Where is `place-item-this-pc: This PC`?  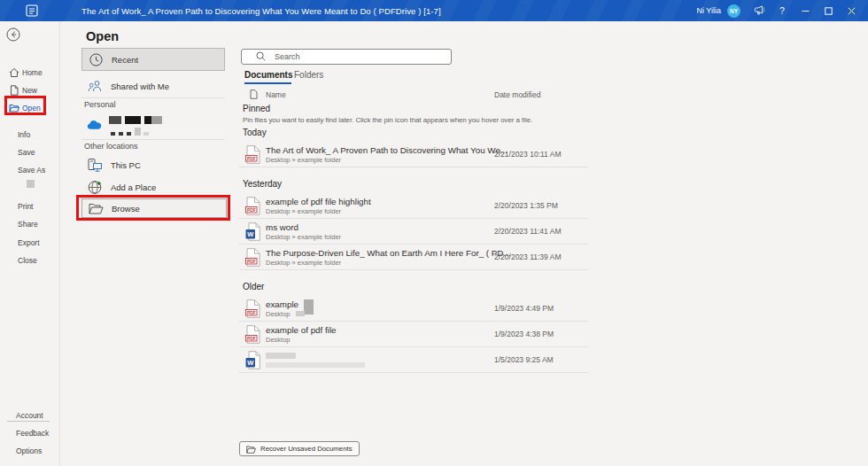 place-item-this-pc: This PC is located at coordinates (153, 165).